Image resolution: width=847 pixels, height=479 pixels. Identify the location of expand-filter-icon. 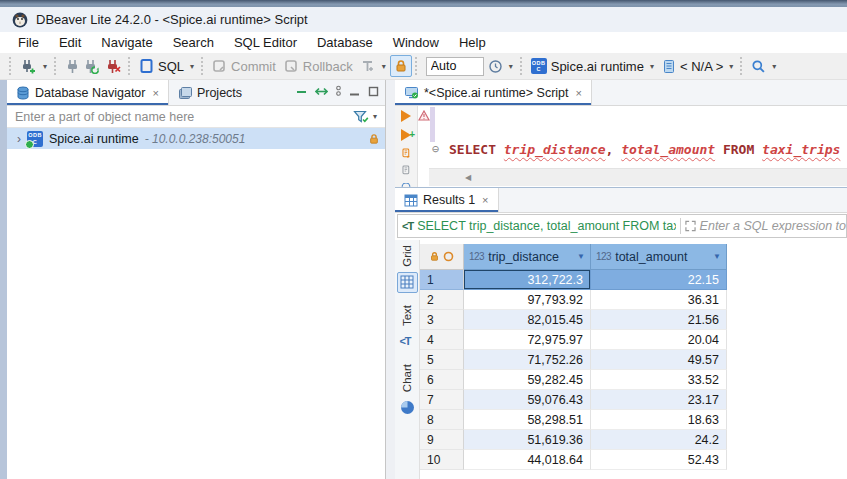
(690, 226).